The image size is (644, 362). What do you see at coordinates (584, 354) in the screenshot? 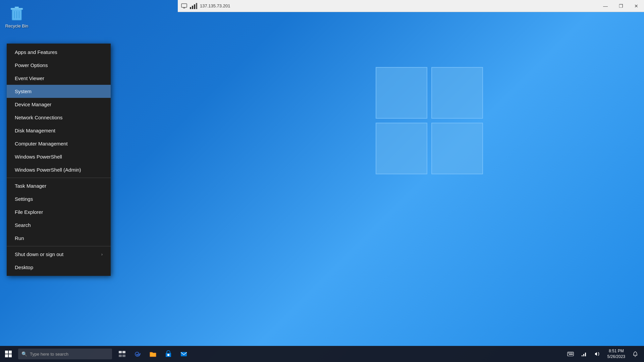
I see `network-svg` at bounding box center [584, 354].